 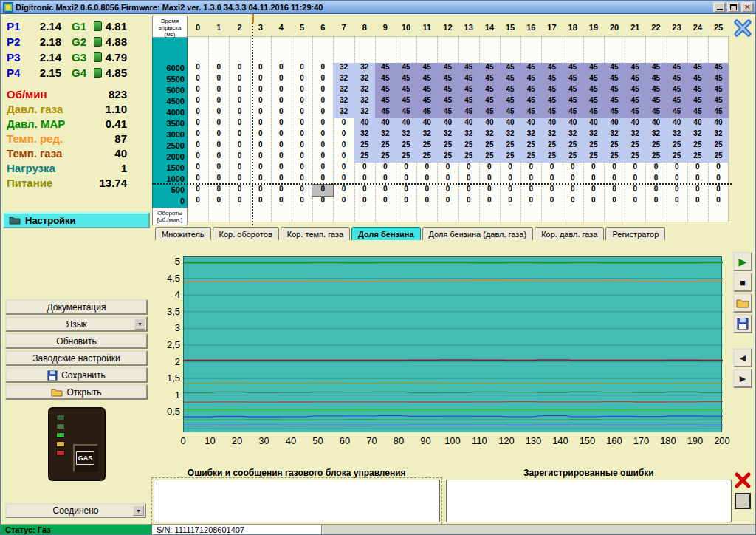 I want to click on registered-errors-box, so click(x=589, y=501).